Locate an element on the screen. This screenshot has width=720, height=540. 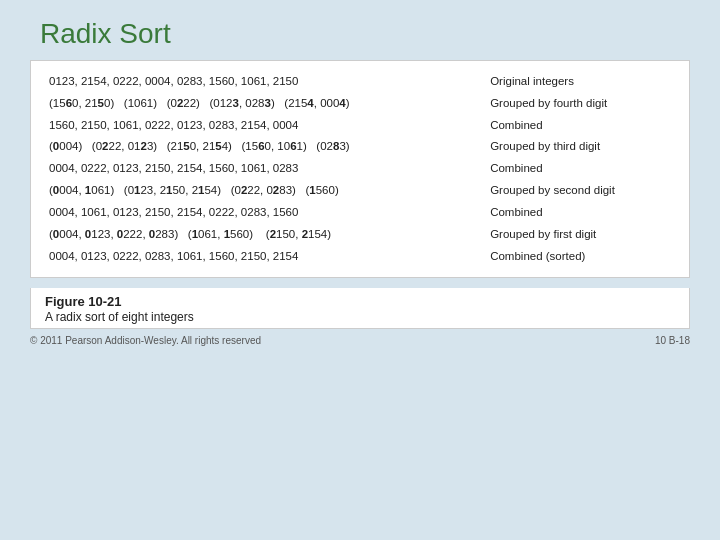
figure-subtitle: A radix sort of eight integers is located at coordinates (360, 317).